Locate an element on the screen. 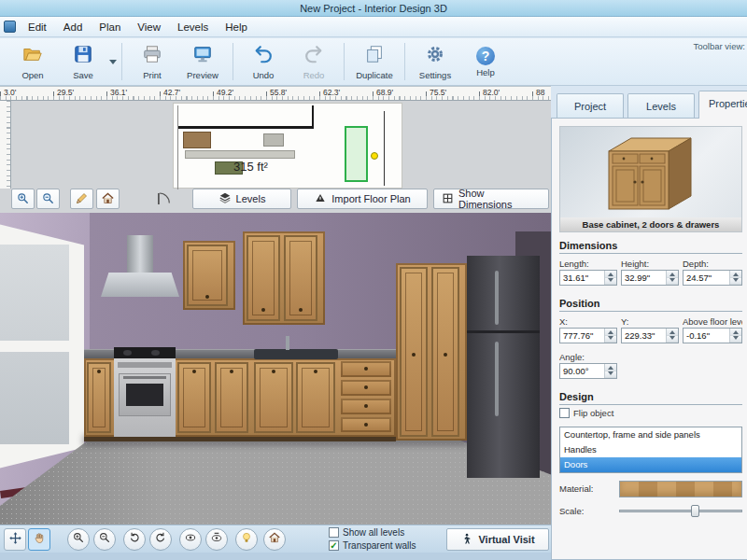  rotate-cw-button is located at coordinates (161, 539).